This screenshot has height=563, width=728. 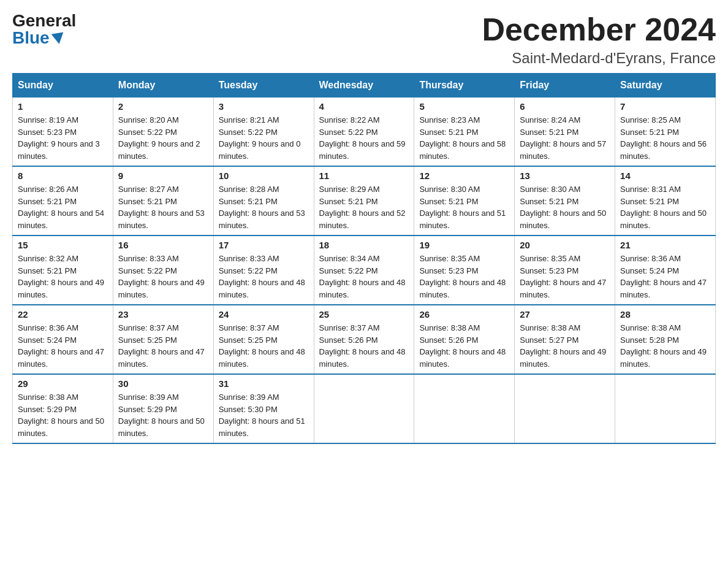 What do you see at coordinates (599, 58) in the screenshot?
I see `location-title: Saint-Medard-d'Eyrans, France` at bounding box center [599, 58].